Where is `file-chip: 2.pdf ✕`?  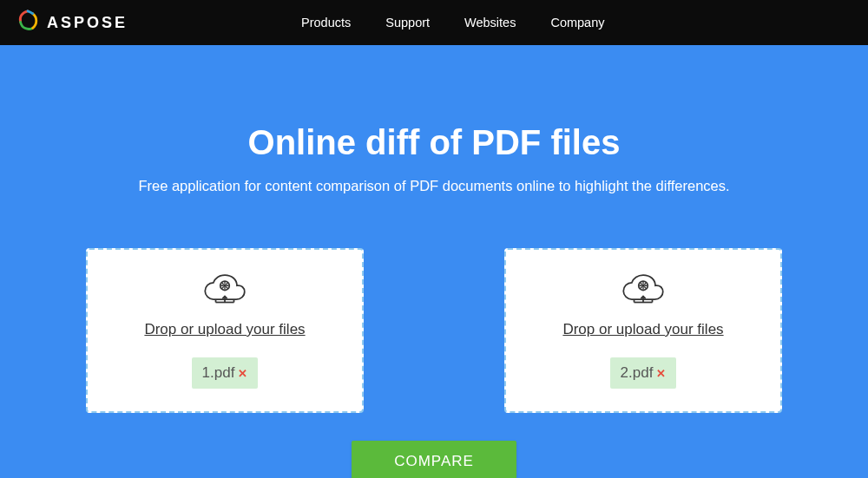 file-chip: 2.pdf ✕ is located at coordinates (644, 373).